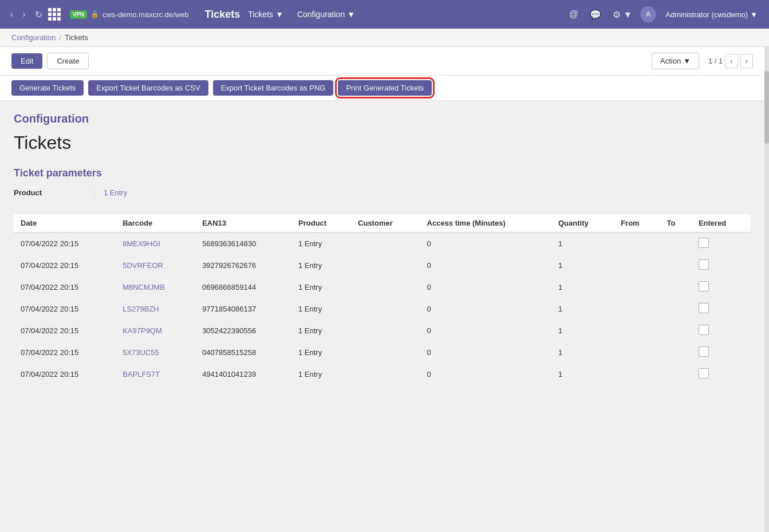 This screenshot has width=769, height=532. I want to click on cell-barcode: LS279BZH, so click(156, 309).